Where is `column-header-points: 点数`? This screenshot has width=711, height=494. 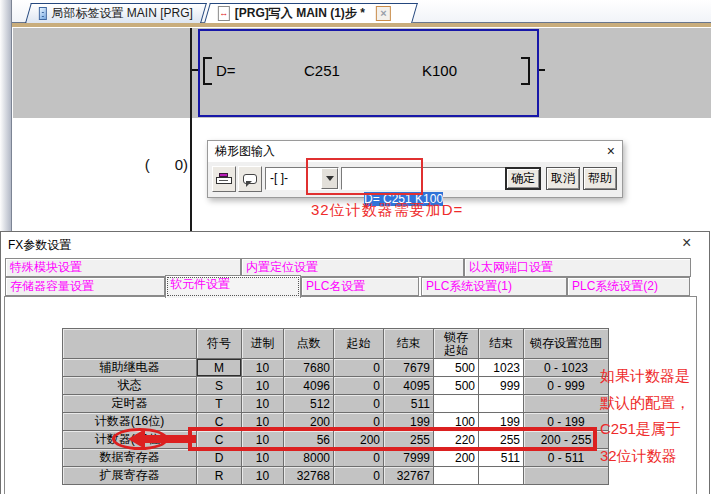 column-header-points: 点数 is located at coordinates (309, 344).